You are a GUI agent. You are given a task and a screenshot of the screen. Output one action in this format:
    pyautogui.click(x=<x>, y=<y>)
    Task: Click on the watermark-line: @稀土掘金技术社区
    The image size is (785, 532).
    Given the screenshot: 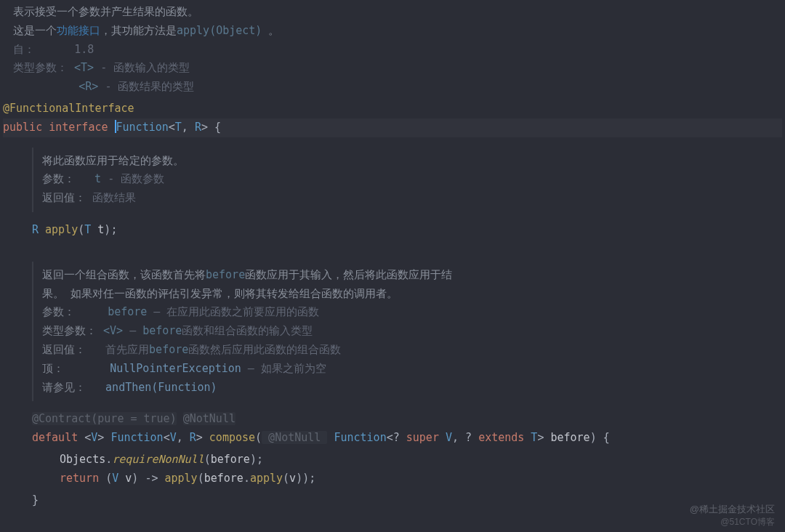 What is the action you would take?
    pyautogui.click(x=733, y=509)
    